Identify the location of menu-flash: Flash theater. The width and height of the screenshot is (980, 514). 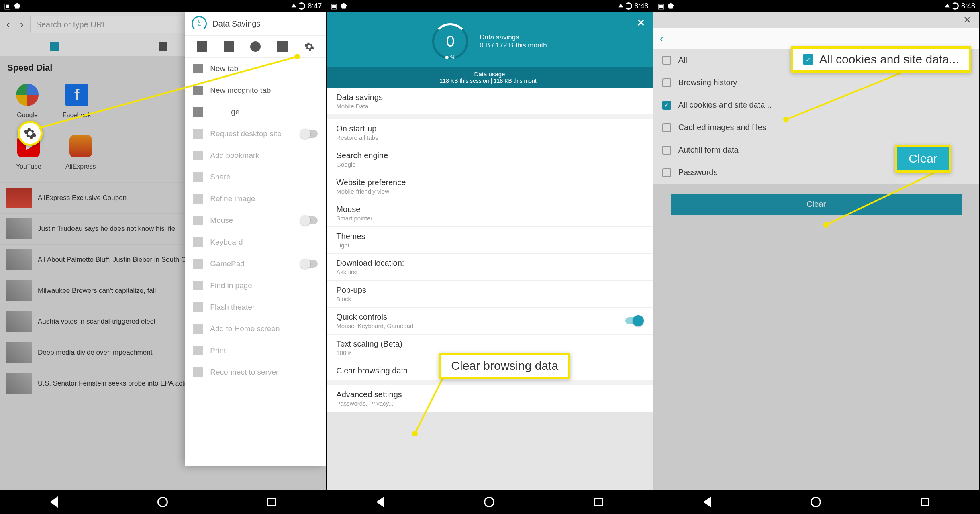
(255, 307).